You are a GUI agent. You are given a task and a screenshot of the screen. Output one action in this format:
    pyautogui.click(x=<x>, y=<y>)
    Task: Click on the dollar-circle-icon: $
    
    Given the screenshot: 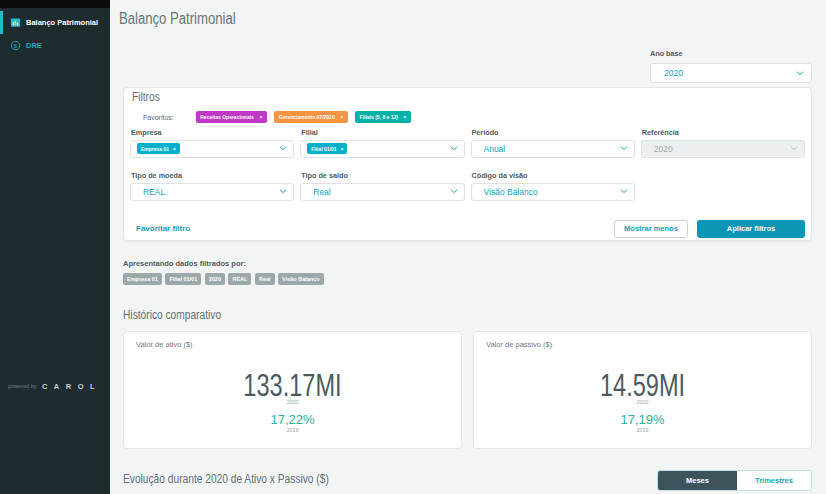 What is the action you would take?
    pyautogui.click(x=16, y=46)
    